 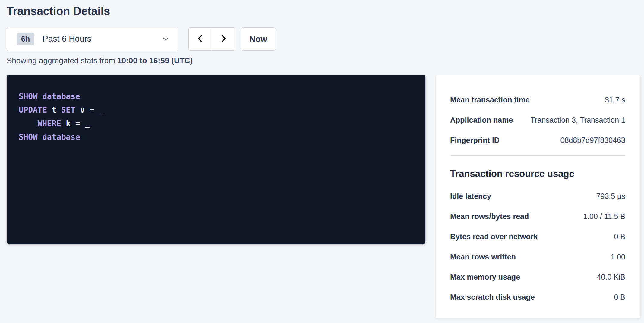 What do you see at coordinates (325, 39) in the screenshot?
I see `time-toolbar: 6h Past 6 Hours Now` at bounding box center [325, 39].